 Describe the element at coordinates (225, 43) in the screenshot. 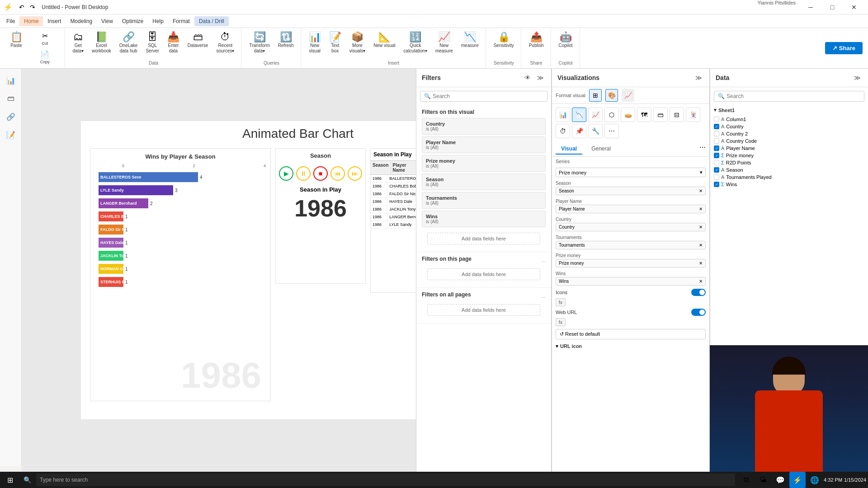

I see `recent-sources-btn: ⏱Recentsources▾` at that location.